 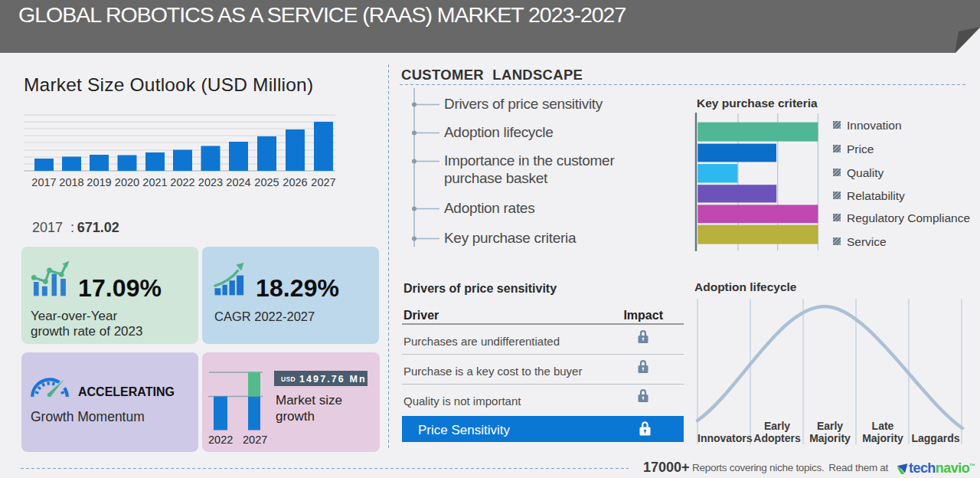 What do you see at coordinates (266, 182) in the screenshot?
I see `svg-text: 2025` at bounding box center [266, 182].